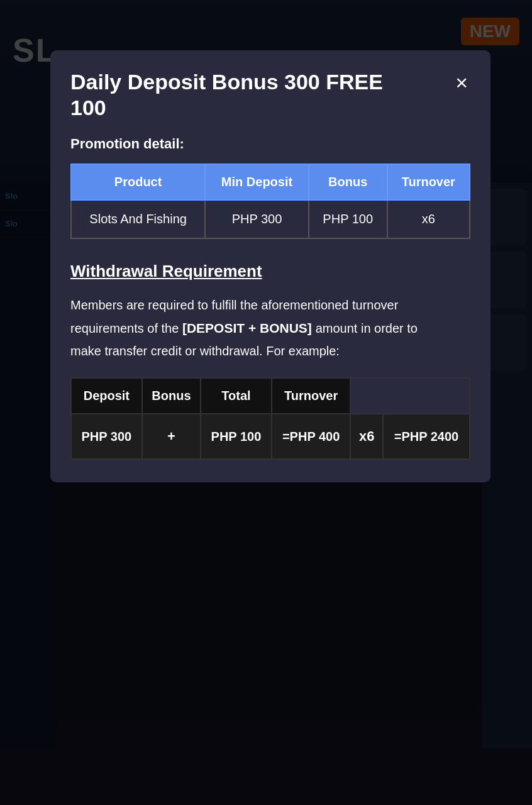  What do you see at coordinates (270, 419) in the screenshot?
I see `example-table: Deposit Bonus Total Turnover PHP 300 + P…` at bounding box center [270, 419].